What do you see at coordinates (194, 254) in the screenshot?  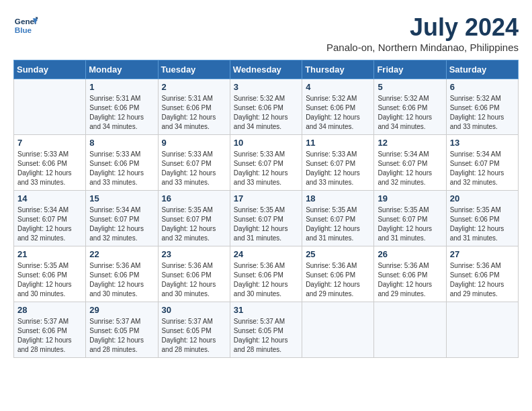 I see `day-number: 23` at bounding box center [194, 254].